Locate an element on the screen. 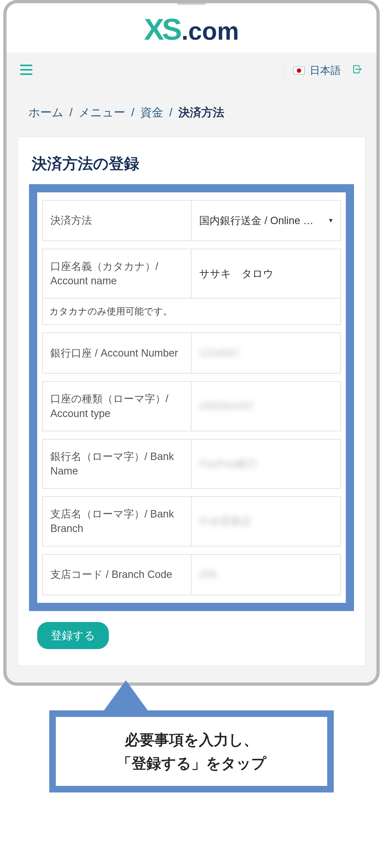 The width and height of the screenshot is (383, 868). input-branch-code: 208 is located at coordinates (266, 575).